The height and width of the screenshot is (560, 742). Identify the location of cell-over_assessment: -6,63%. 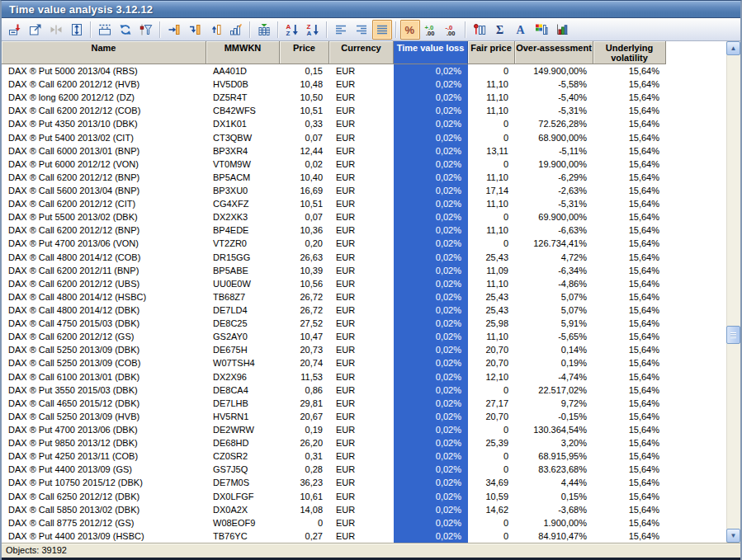
(555, 230).